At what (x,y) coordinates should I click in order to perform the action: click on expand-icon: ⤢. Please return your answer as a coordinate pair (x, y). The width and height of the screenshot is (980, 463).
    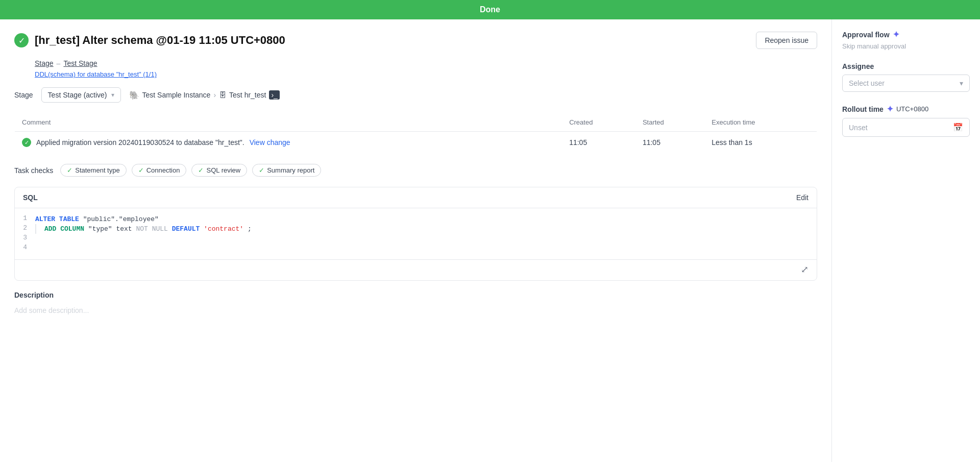
    Looking at the image, I should click on (804, 270).